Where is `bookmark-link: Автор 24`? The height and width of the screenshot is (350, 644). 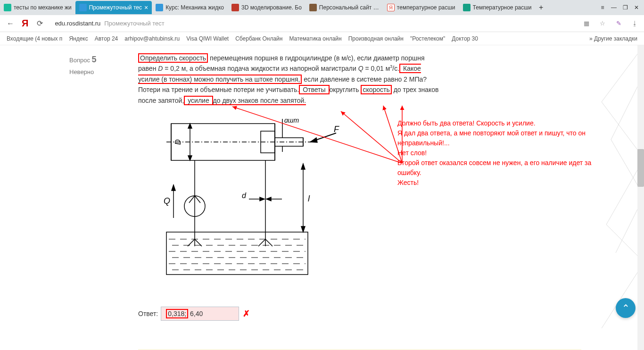 bookmark-link: Автор 24 is located at coordinates (107, 39).